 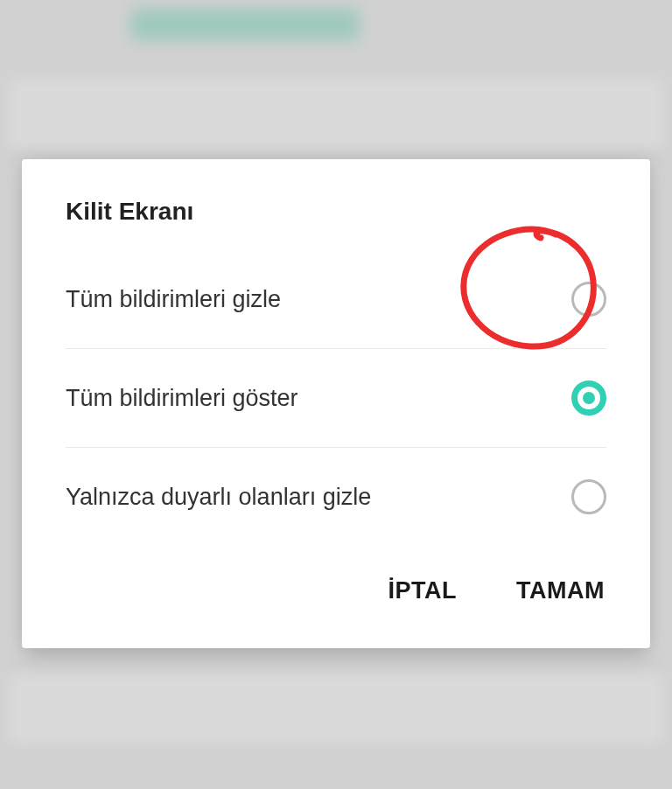 What do you see at coordinates (336, 205) in the screenshot?
I see `dialog-title: Kilit Ekranı` at bounding box center [336, 205].